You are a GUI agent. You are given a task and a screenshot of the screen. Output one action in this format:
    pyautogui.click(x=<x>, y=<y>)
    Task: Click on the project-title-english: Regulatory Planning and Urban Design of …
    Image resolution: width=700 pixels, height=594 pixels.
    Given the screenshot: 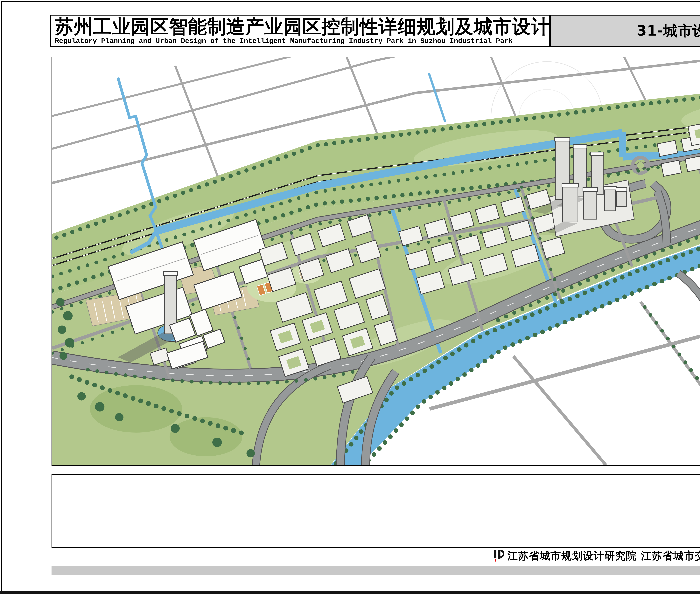 What is the action you would take?
    pyautogui.click(x=302, y=41)
    